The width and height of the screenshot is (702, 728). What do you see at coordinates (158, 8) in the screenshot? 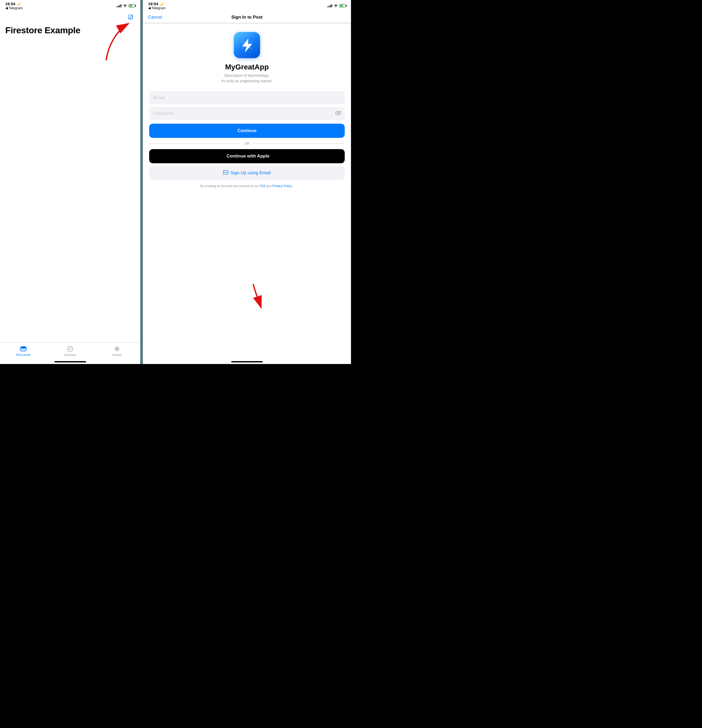
I see `right-back-label: Telegram` at bounding box center [158, 8].